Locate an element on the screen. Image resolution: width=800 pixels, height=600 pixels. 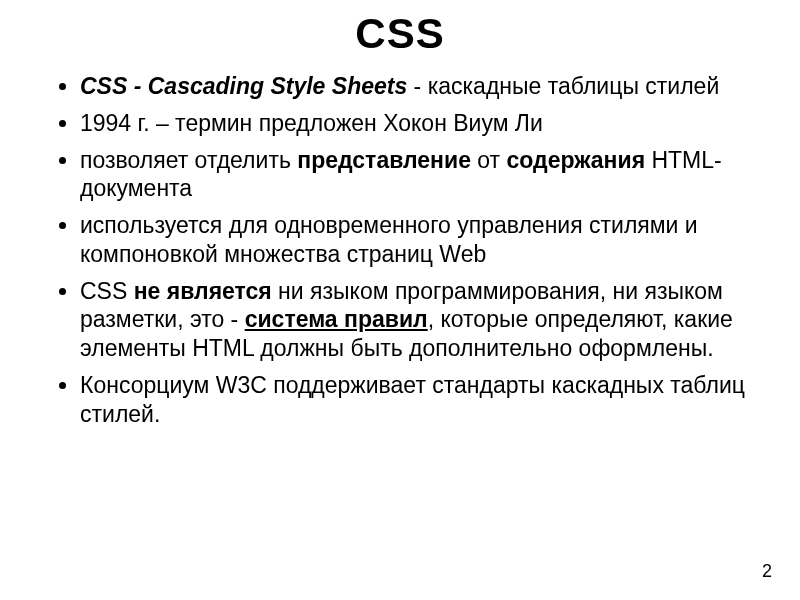
bullet-text-bold: представление is located at coordinates (384, 160).